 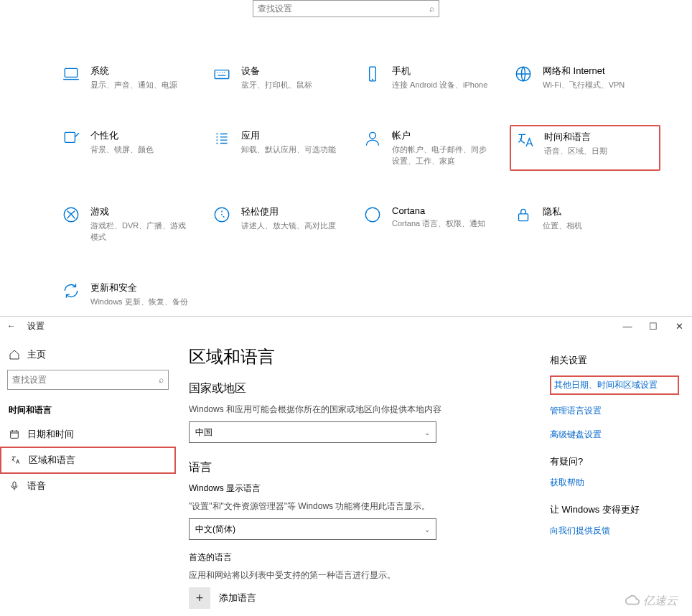 What do you see at coordinates (50, 434) in the screenshot?
I see `nav-label: 日期和时间` at bounding box center [50, 434].